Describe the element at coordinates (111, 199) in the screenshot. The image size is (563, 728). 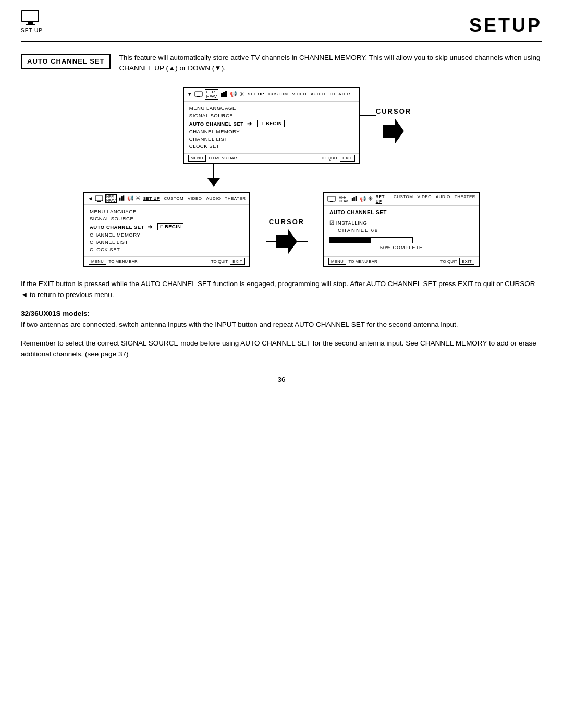
I see `hfr-icon2: HFRHFAV` at that location.